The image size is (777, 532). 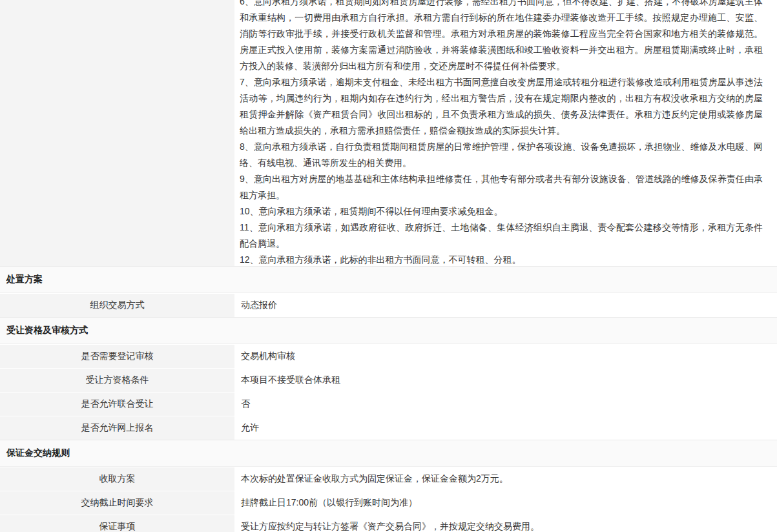 What do you see at coordinates (389, 280) in the screenshot?
I see `section-header: 处置方案` at bounding box center [389, 280].